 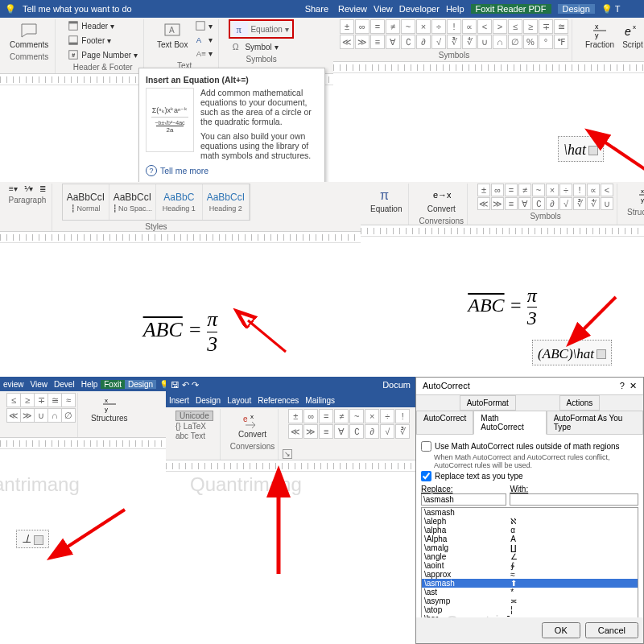 What do you see at coordinates (502, 305) in the screenshot?
I see `document-area-4: ABC = π3 (ABC)\hat` at bounding box center [502, 305].